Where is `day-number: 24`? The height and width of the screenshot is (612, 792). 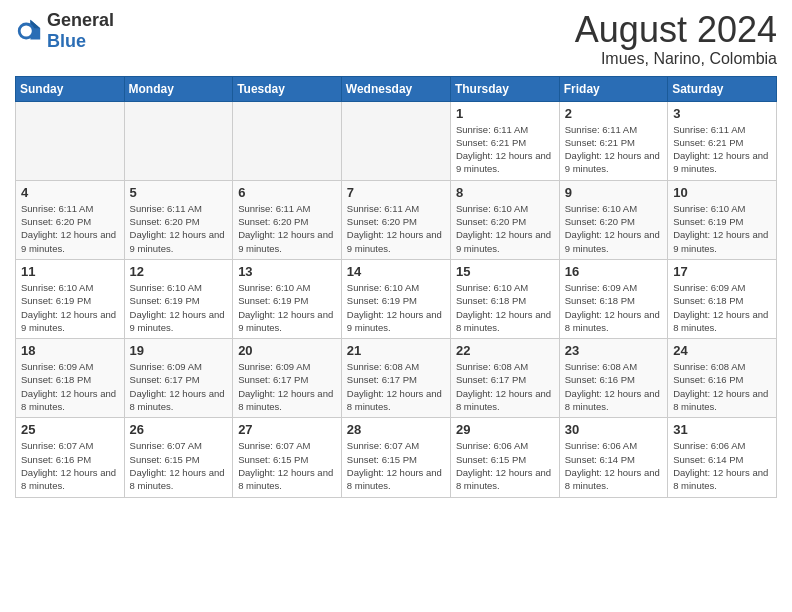 day-number: 24 is located at coordinates (722, 350).